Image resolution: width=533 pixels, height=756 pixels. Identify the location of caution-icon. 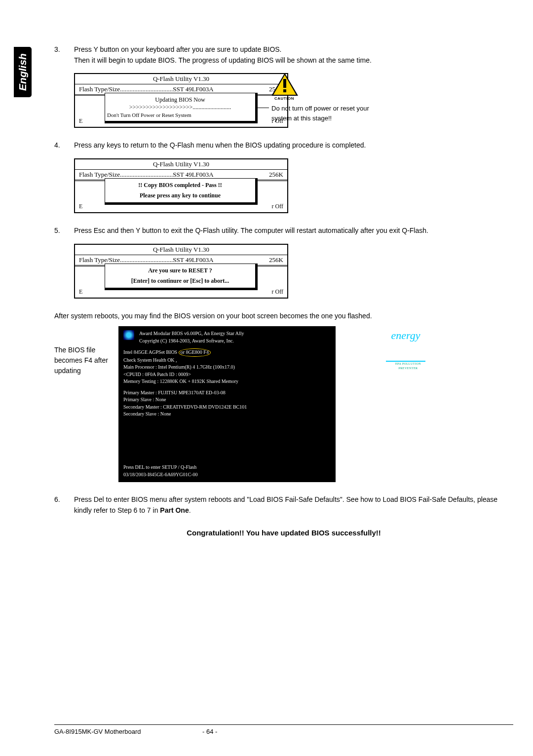
(285, 85).